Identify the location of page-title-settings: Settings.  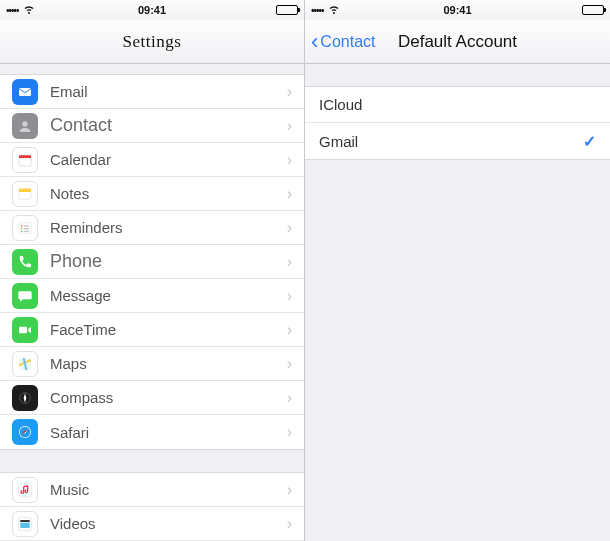
(152, 42).